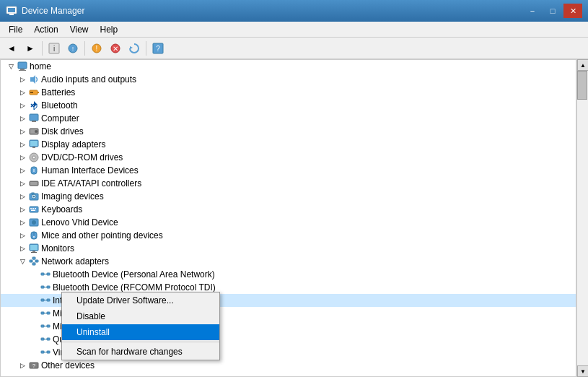 The width and height of the screenshot is (588, 377). What do you see at coordinates (73, 48) in the screenshot?
I see `update-driver-button: ↑` at bounding box center [73, 48].